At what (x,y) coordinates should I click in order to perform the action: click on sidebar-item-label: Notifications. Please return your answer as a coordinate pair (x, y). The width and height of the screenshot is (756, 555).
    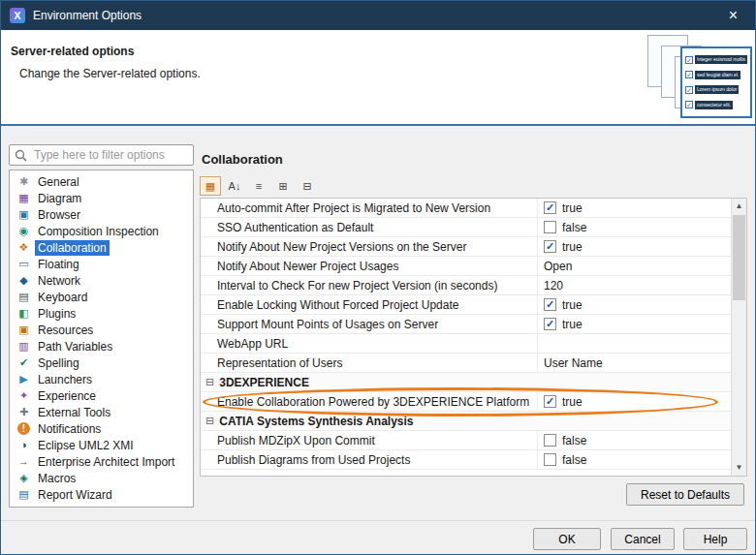
    Looking at the image, I should click on (70, 429).